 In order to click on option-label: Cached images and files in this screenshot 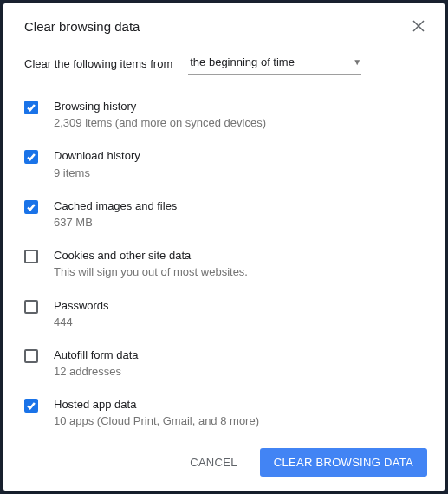, I will do `click(239, 206)`.